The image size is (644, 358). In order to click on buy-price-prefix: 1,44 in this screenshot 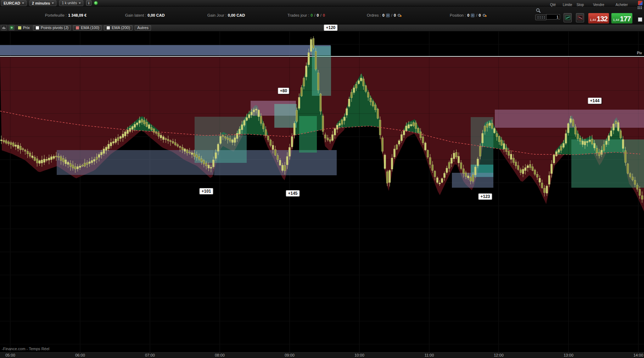, I will do `click(616, 20)`.